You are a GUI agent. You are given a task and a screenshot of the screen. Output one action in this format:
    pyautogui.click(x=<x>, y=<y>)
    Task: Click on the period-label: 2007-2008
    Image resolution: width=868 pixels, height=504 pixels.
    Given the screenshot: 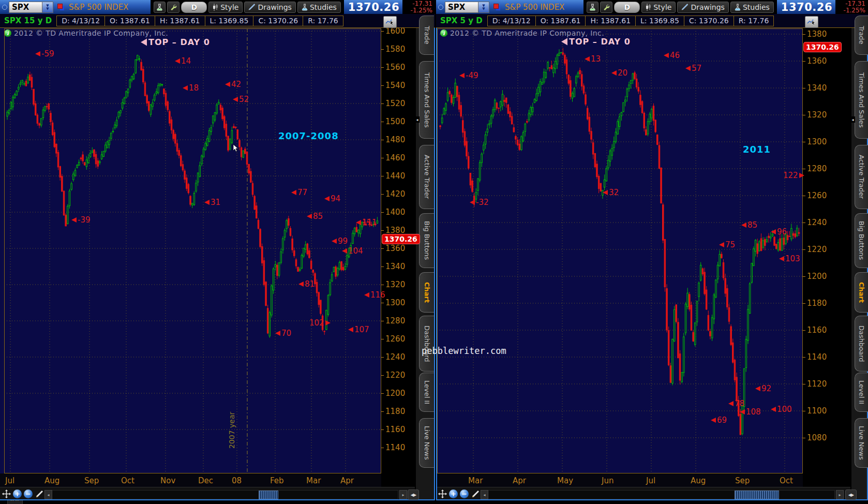 What is the action you would take?
    pyautogui.click(x=308, y=136)
    